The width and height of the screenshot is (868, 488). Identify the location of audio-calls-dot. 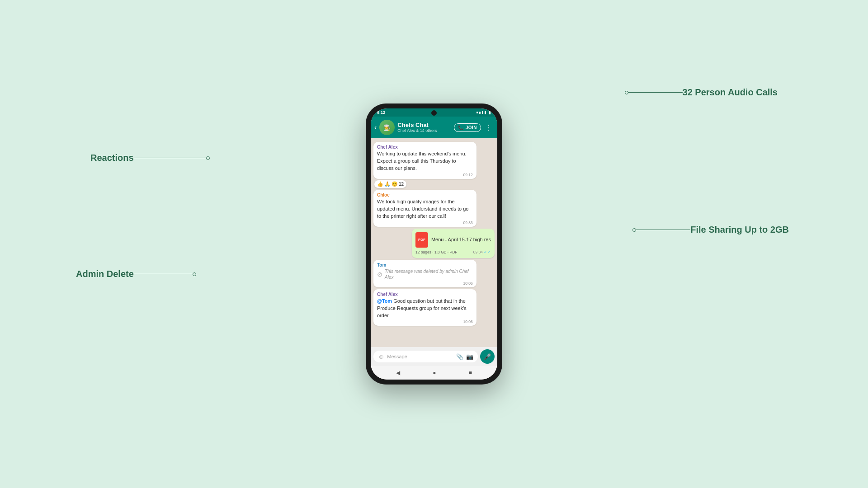
(627, 93).